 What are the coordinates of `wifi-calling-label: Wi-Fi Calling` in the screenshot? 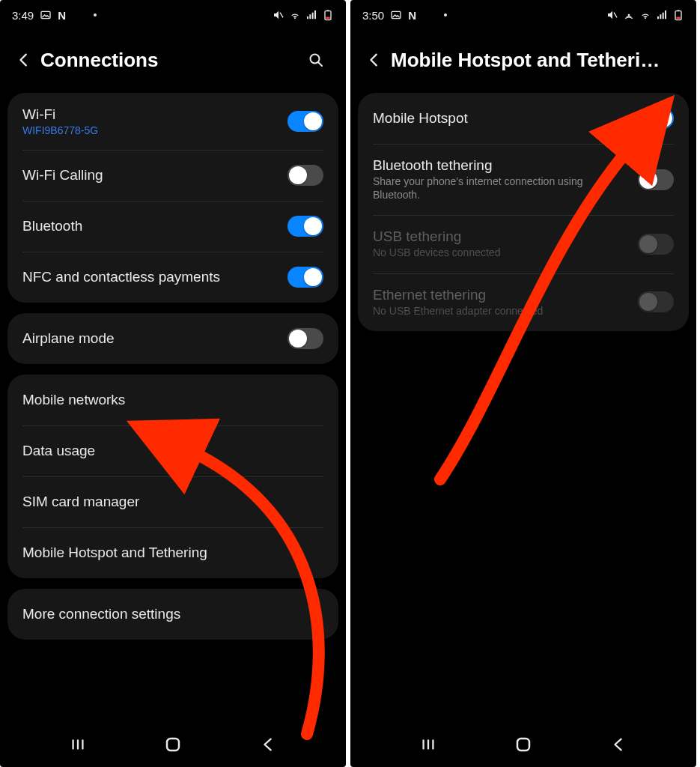 It's located at (63, 175).